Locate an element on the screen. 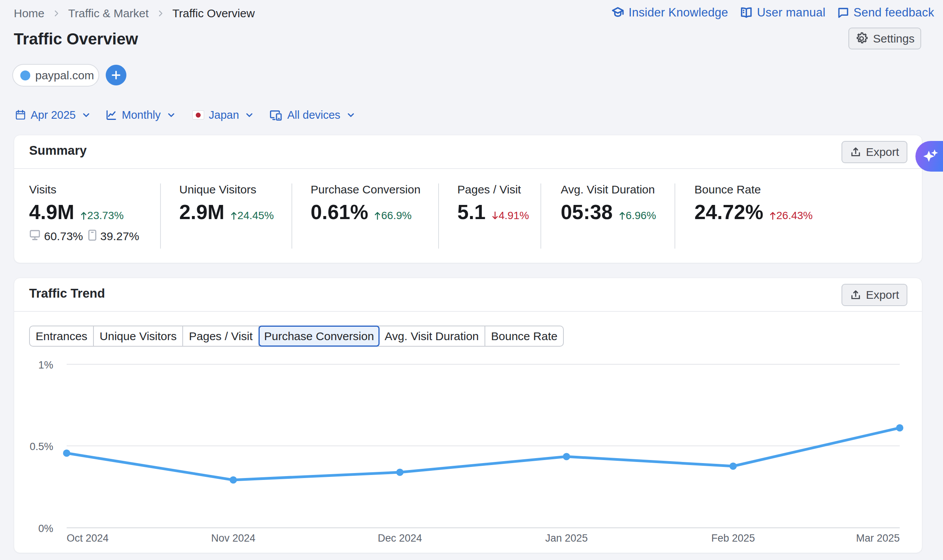  svg-text: Dec 2024 is located at coordinates (400, 538).